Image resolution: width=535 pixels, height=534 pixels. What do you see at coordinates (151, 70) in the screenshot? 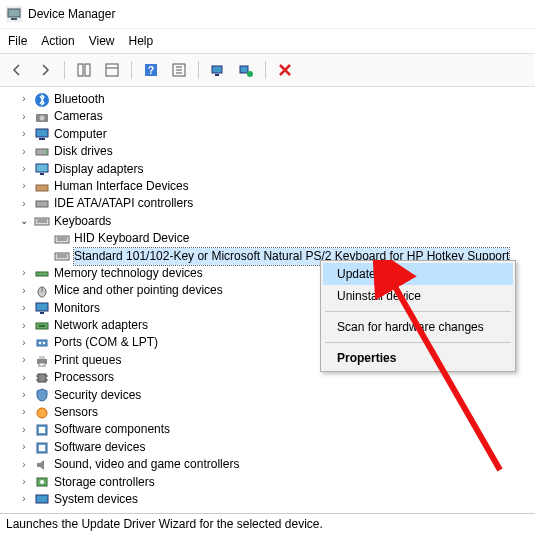
I see `help-button: ?` at bounding box center [151, 70].